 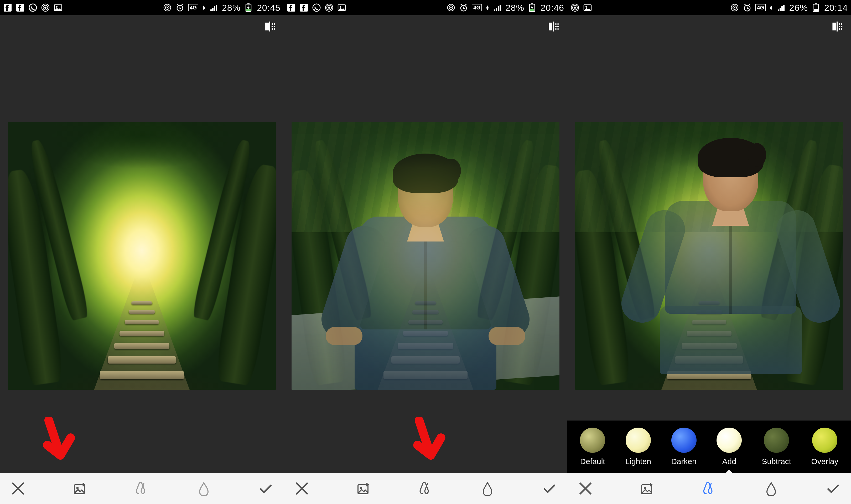 I want to click on blend-mode-strip: Default Lighten Darken Add Subtract Over…, so click(x=709, y=447).